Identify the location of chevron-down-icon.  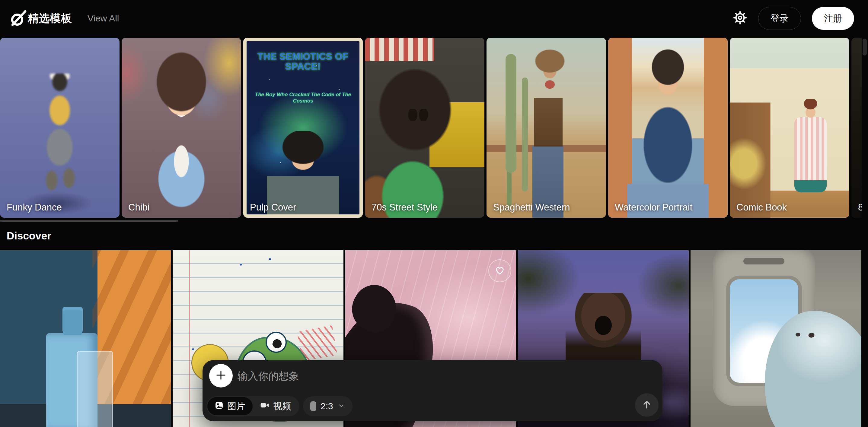
(341, 406).